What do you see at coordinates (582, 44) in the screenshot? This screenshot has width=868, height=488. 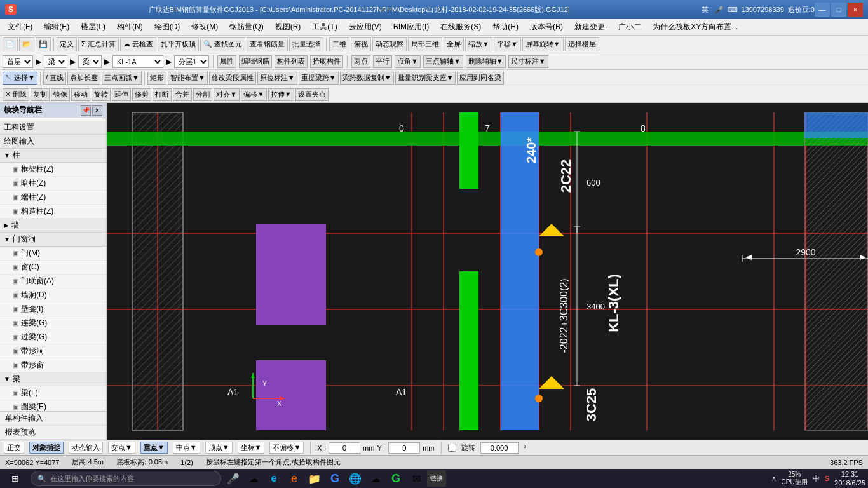 I see `select-floor-button: 选择楼层` at bounding box center [582, 44].